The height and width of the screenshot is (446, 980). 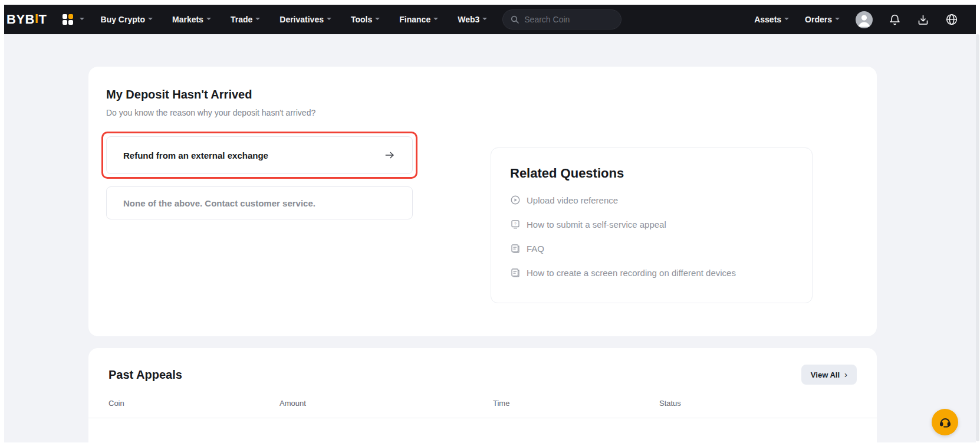 I want to click on past-appeals-header: Past Appeals View All ›, so click(x=482, y=375).